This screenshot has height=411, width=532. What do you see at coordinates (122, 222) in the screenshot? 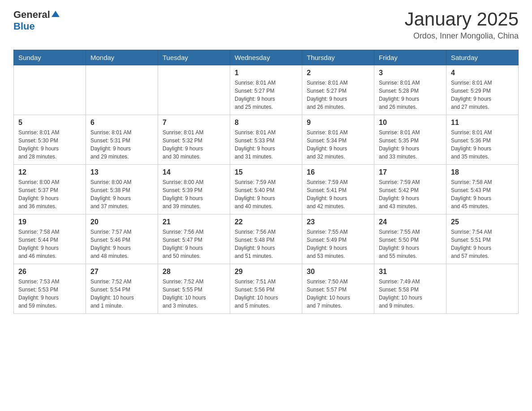
I see `day-number: 20` at bounding box center [122, 222].